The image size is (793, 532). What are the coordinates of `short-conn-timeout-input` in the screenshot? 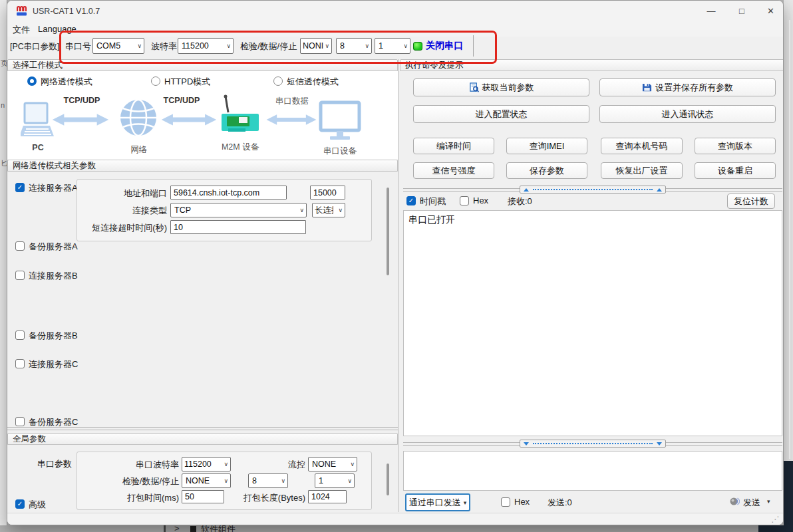 It's located at (238, 227).